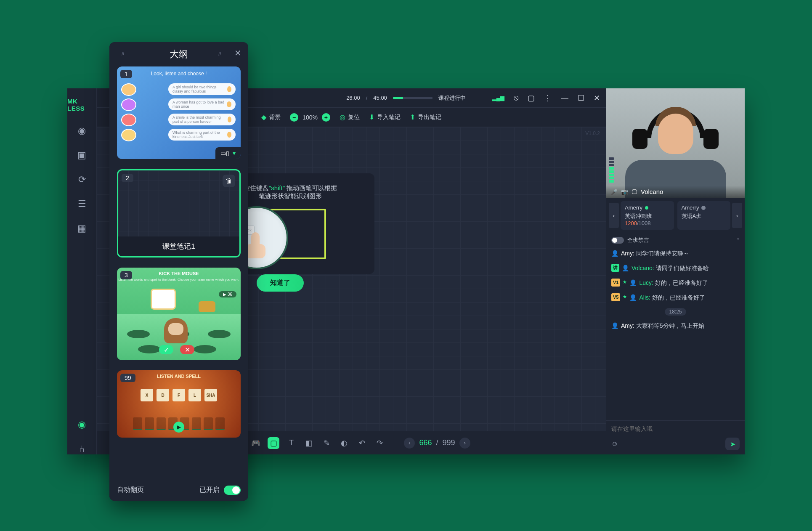  I want to click on chat-input, so click(676, 429).